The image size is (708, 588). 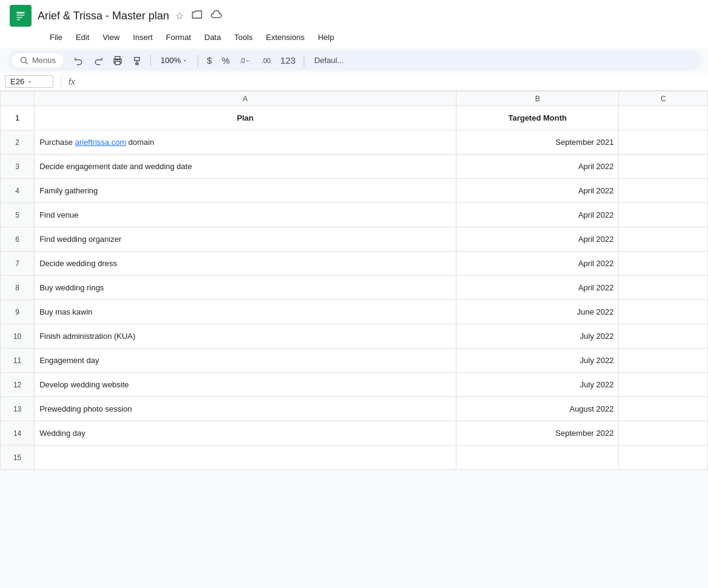 What do you see at coordinates (18, 336) in the screenshot?
I see `row-number: 10` at bounding box center [18, 336].